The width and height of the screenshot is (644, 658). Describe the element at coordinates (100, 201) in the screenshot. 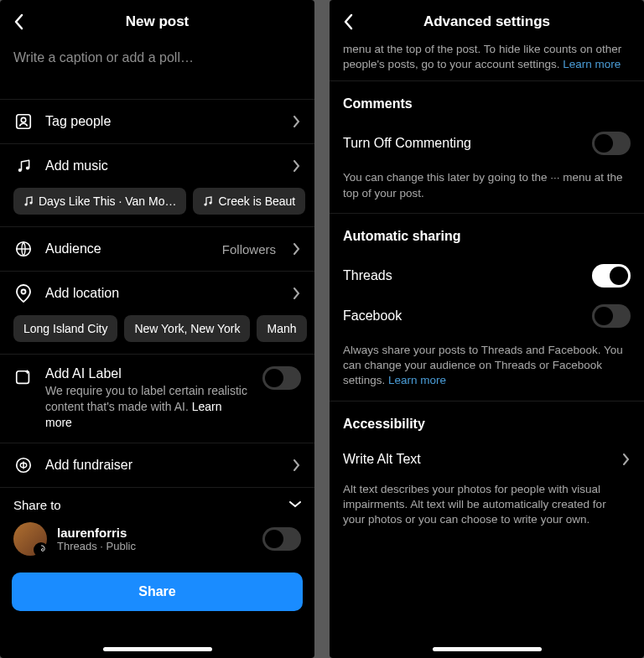

I see `music-chip: Days Like This · Van Mo…` at that location.